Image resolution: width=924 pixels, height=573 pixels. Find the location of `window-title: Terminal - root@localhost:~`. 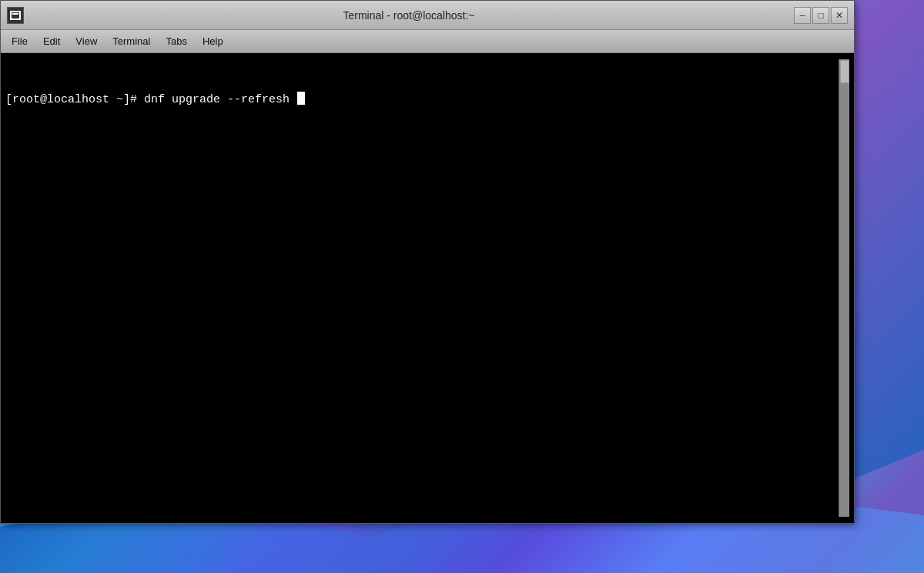

window-title: Terminal - root@localhost:~ is located at coordinates (409, 15).